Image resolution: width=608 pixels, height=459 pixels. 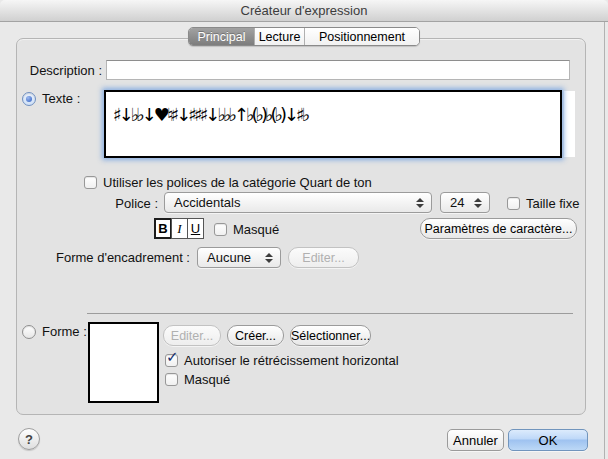 What do you see at coordinates (239, 258) in the screenshot?
I see `encadrement-popup: Aucune` at bounding box center [239, 258].